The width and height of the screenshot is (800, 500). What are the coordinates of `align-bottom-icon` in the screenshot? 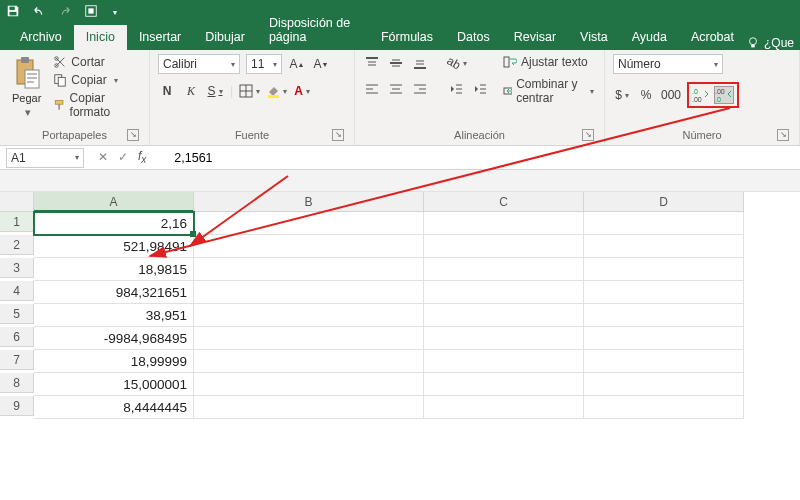 It's located at (420, 63).